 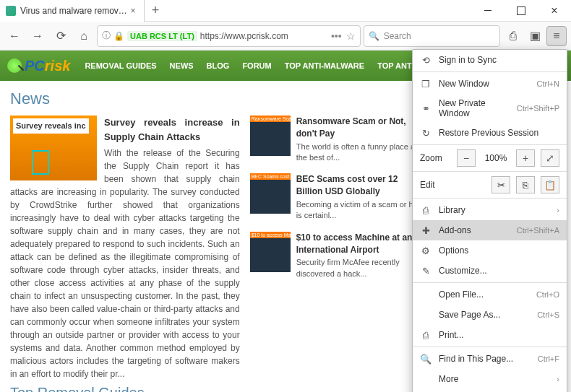 I want to click on zoom-value: 100%, so click(x=496, y=158).